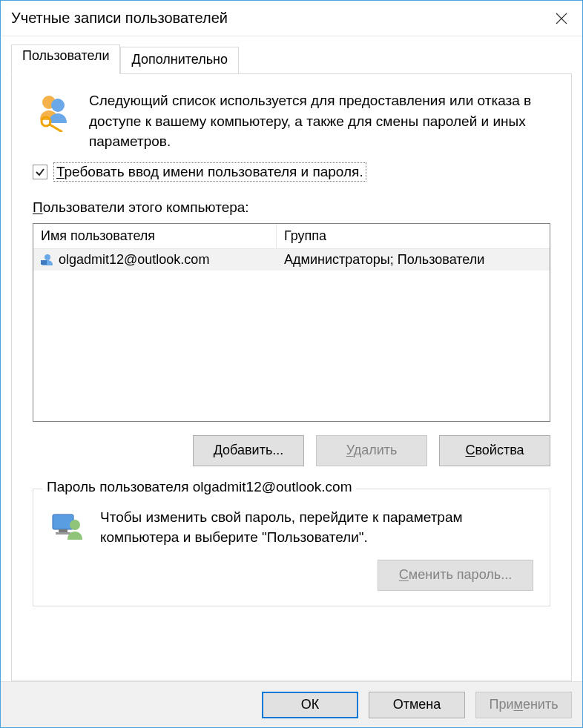 This screenshot has height=728, width=583. What do you see at coordinates (292, 208) in the screenshot?
I see `user-list-label: Пользователи этого компьютера:` at bounding box center [292, 208].